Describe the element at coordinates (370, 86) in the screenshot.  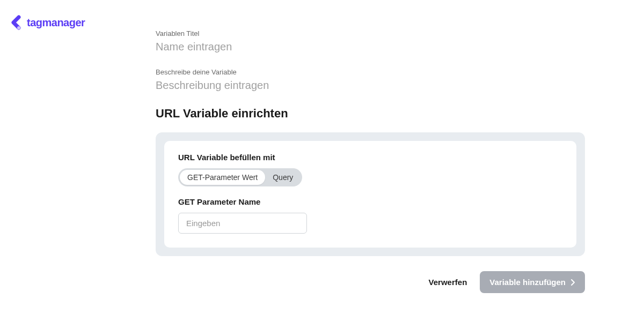
I see `description-input: Beschreibung eintragen` at that location.